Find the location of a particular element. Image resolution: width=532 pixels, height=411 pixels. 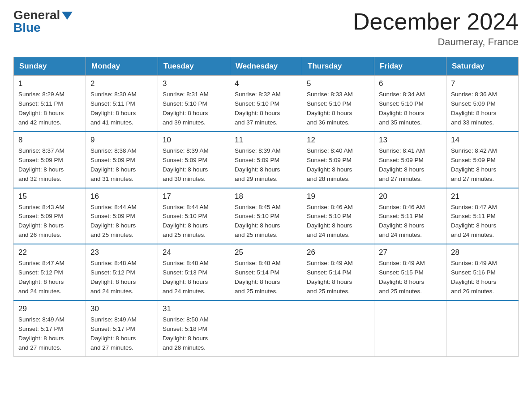

calendar-week-row: 8Sunrise: 8:37 AMSunset: 5:09 PMDaylight… is located at coordinates (266, 160).